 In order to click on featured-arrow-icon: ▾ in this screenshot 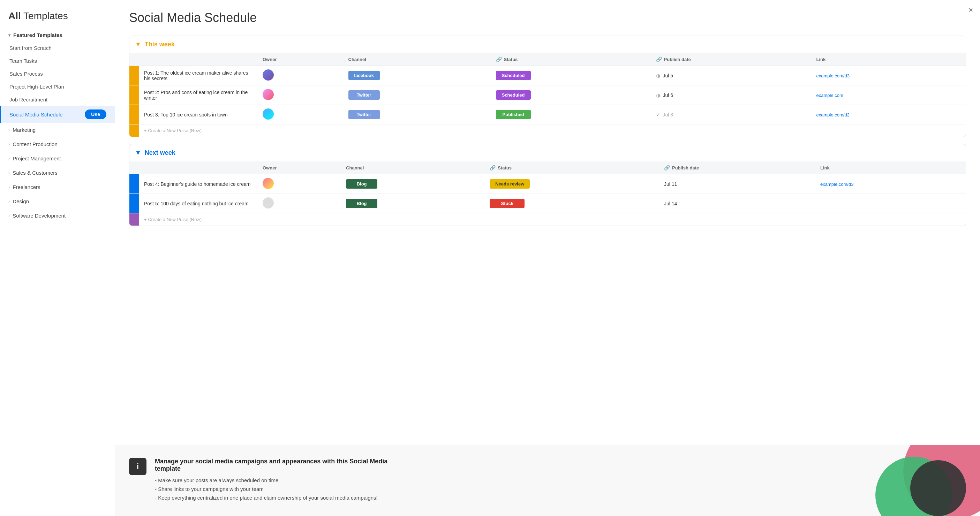, I will do `click(10, 35)`.